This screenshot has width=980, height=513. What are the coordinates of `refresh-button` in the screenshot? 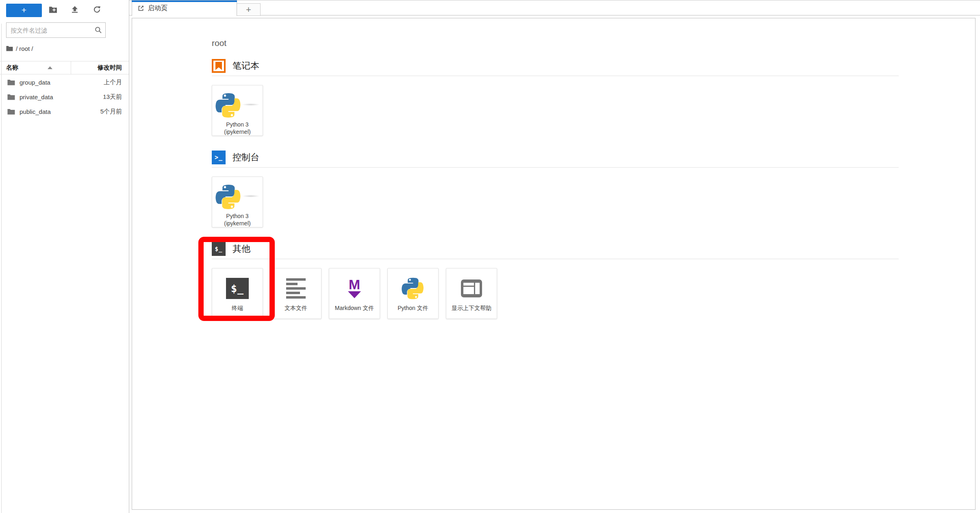 It's located at (97, 11).